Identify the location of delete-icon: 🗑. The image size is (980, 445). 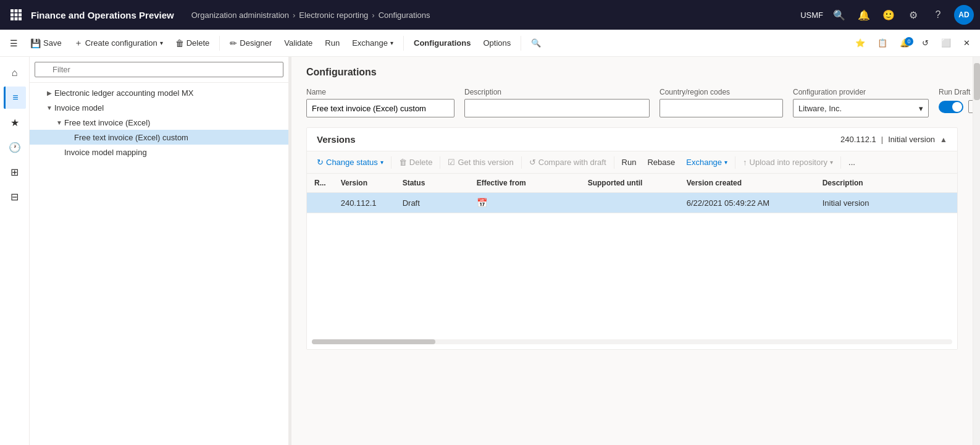
(180, 43).